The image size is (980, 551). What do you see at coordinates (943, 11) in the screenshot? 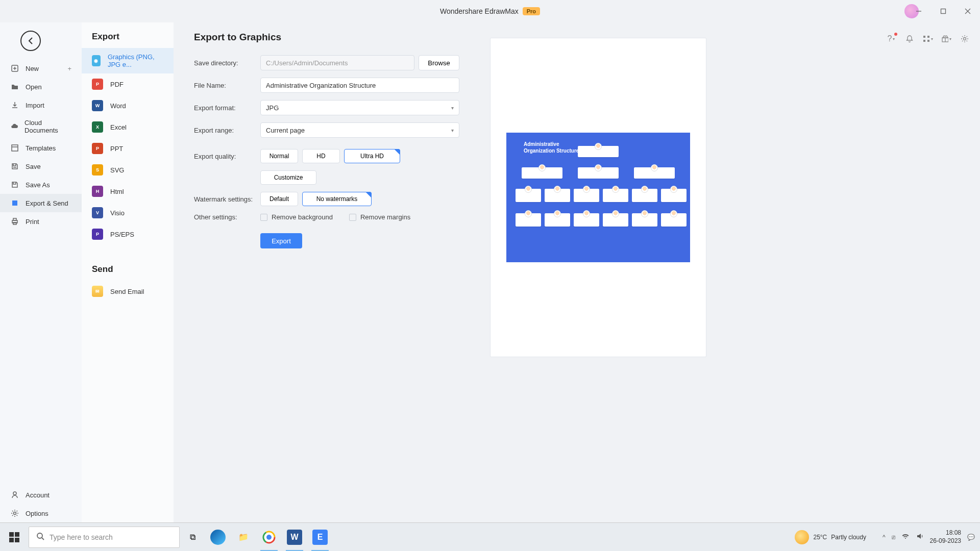
I see `maximize-button` at bounding box center [943, 11].